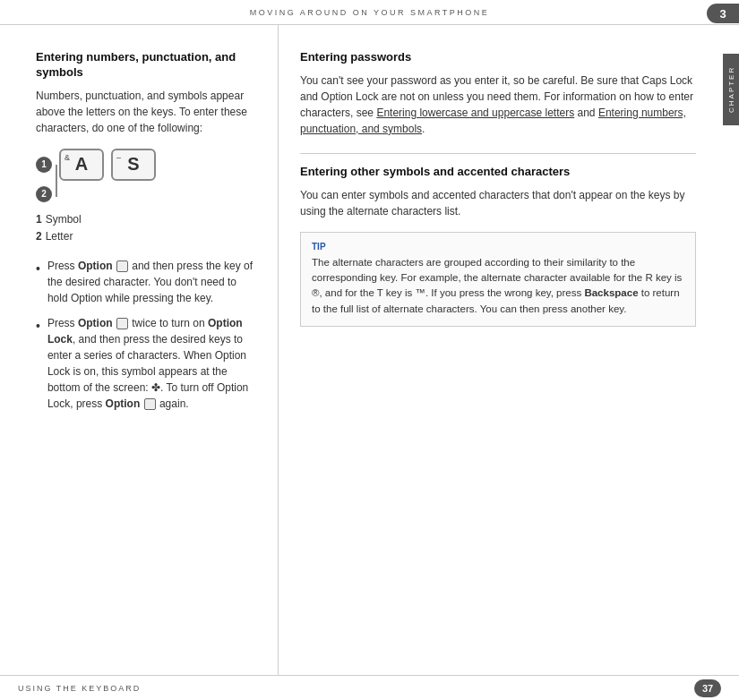 The width and height of the screenshot is (739, 700). Describe the element at coordinates (152, 282) in the screenshot. I see `bullet-text-1: Press Option and then press the key of t…` at that location.